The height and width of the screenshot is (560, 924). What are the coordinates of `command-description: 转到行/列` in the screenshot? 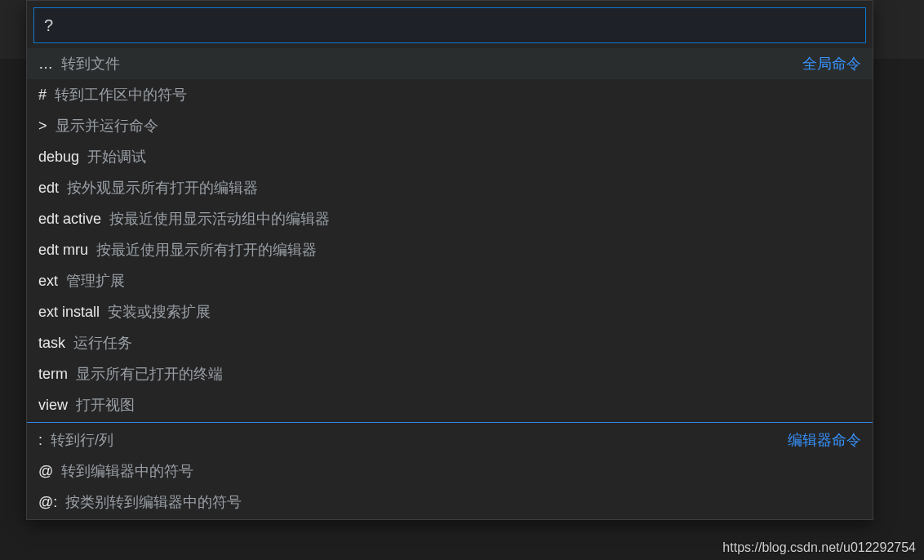 It's located at (82, 440).